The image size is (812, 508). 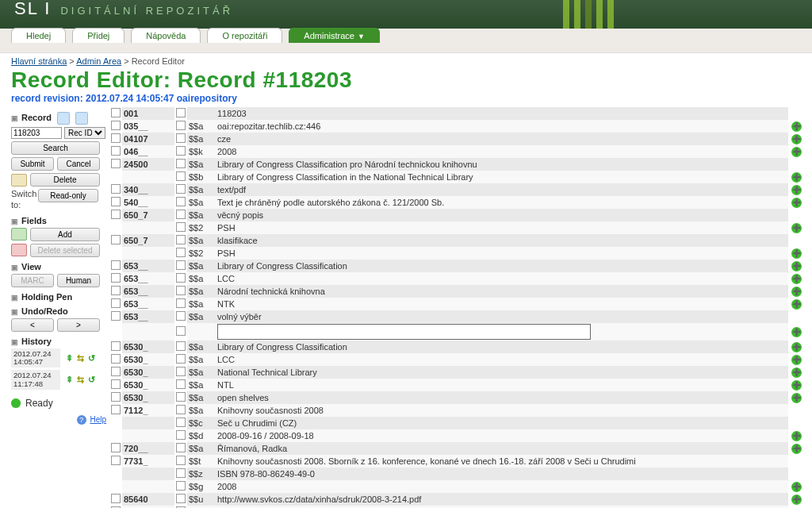 What do you see at coordinates (19, 234) in the screenshot?
I see `add-icon` at bounding box center [19, 234].